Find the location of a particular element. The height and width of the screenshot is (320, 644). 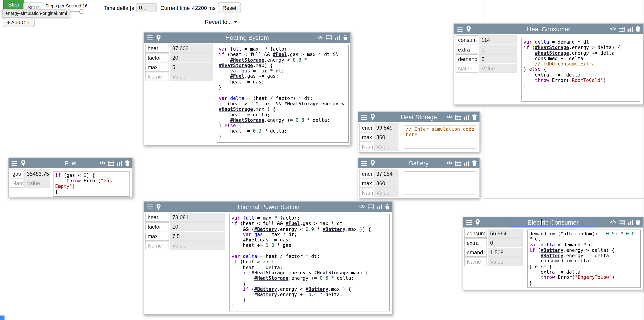

code-editor: var full = max * factorif (heat < full &… is located at coordinates (282, 94).